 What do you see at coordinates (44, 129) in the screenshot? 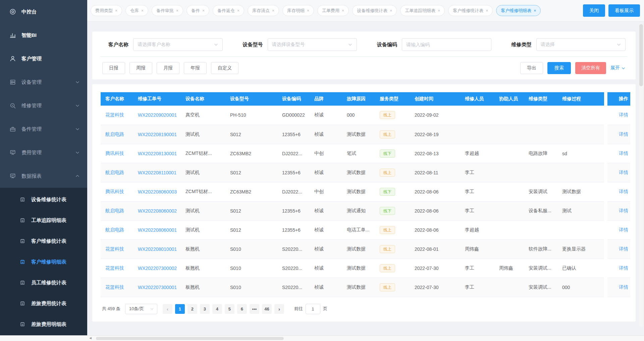
I see `sidebar-item-parts: 备件管理` at bounding box center [44, 129].